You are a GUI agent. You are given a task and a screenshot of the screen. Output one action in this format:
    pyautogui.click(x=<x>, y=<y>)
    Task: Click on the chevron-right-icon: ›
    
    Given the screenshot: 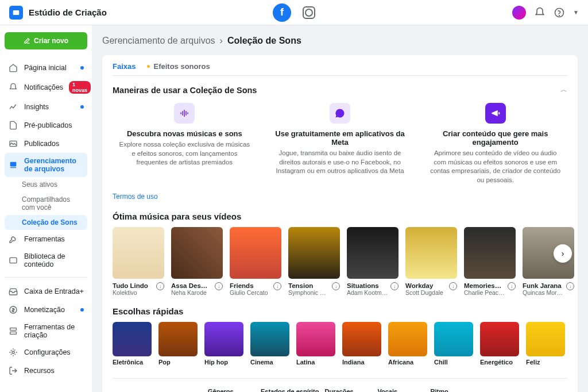 What is the action you would take?
    pyautogui.click(x=222, y=41)
    